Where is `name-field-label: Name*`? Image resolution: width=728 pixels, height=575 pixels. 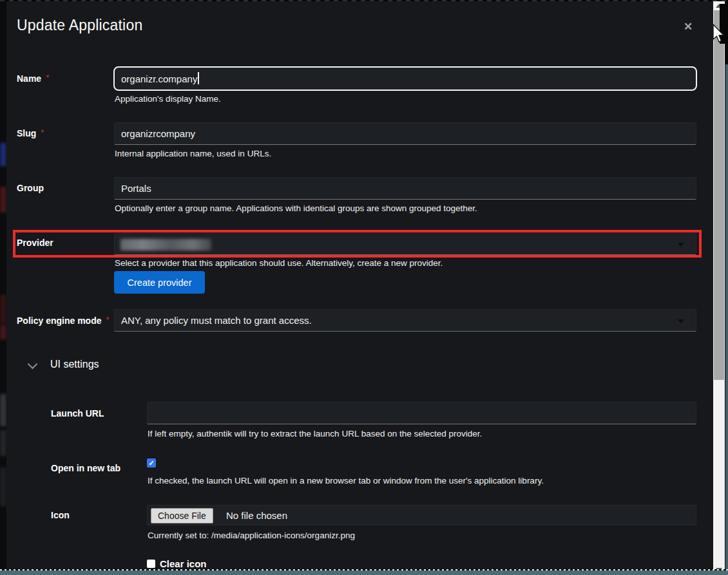 name-field-label: Name* is located at coordinates (33, 79).